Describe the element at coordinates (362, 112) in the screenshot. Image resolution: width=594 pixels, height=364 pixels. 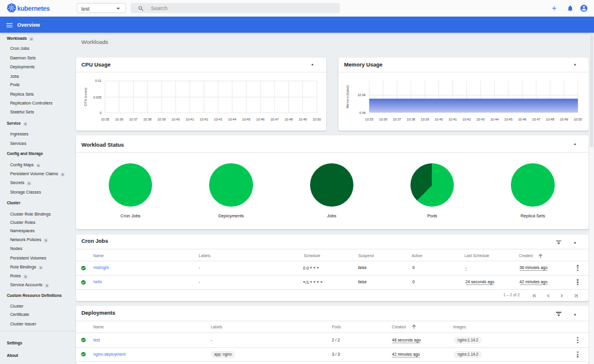
I see `svg-text: 0 Mi` at that location.